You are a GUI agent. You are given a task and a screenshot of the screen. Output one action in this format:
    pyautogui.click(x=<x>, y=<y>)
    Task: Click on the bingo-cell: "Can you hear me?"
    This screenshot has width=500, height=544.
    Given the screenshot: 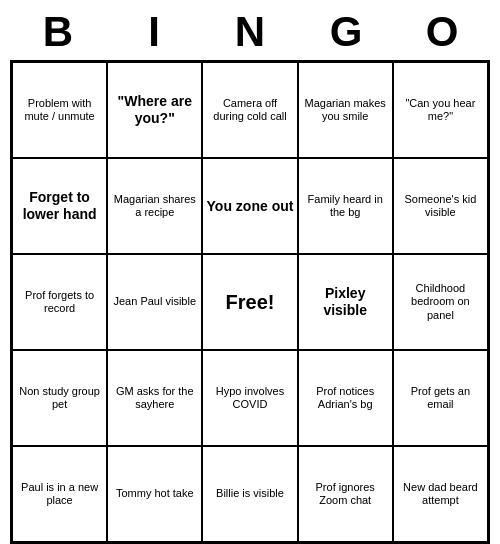 What is the action you would take?
    pyautogui.click(x=440, y=110)
    